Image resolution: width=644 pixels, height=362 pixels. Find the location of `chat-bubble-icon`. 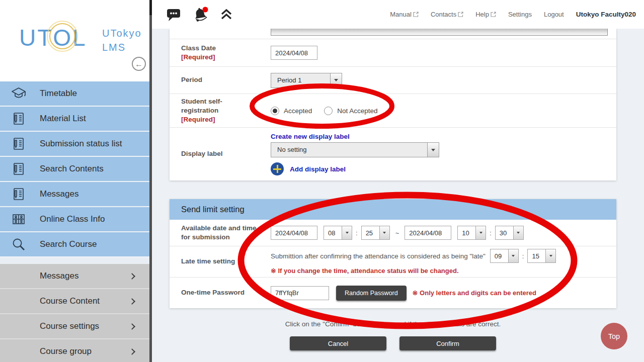

chat-bubble-icon is located at coordinates (174, 15).